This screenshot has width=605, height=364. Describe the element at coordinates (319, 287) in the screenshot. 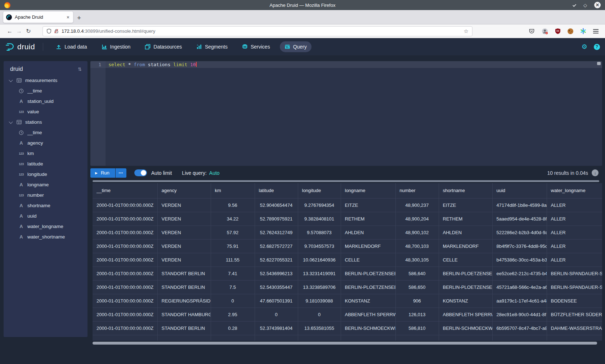

I see `table-cell: 13.3238589706` at that location.